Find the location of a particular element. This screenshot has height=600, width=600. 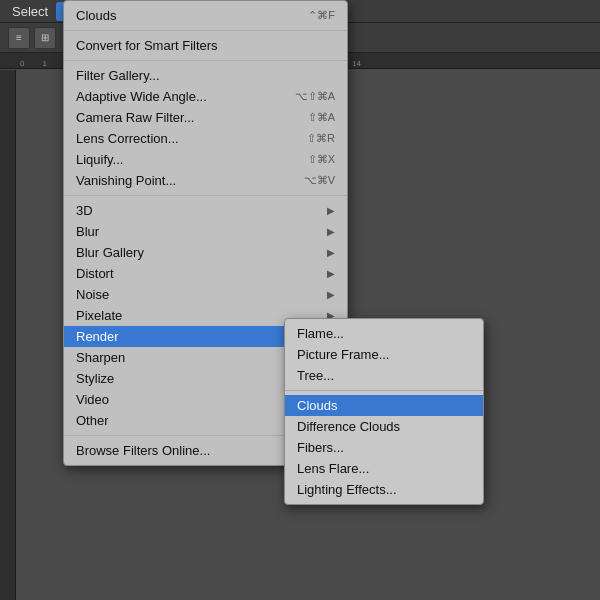

menu-item-label: Browse Filters Online... is located at coordinates (143, 450).